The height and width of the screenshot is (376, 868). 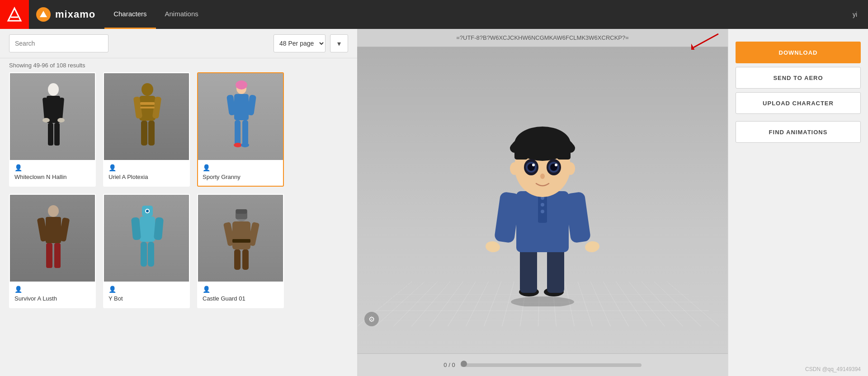 What do you see at coordinates (179, 65) in the screenshot?
I see `results-info: Showing 49-96 of 108 results` at bounding box center [179, 65].